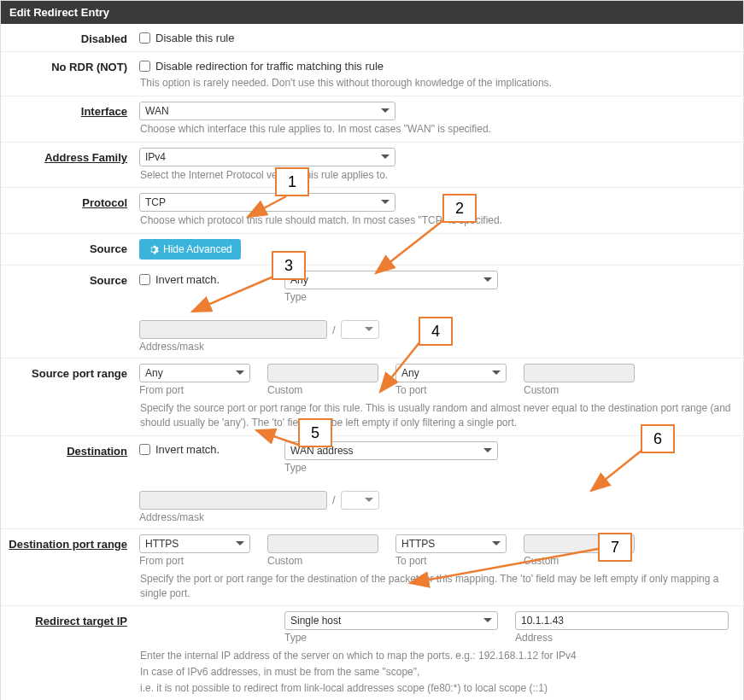  What do you see at coordinates (198, 249) in the screenshot?
I see `hide-advanced-label: Hide Advanced` at bounding box center [198, 249].